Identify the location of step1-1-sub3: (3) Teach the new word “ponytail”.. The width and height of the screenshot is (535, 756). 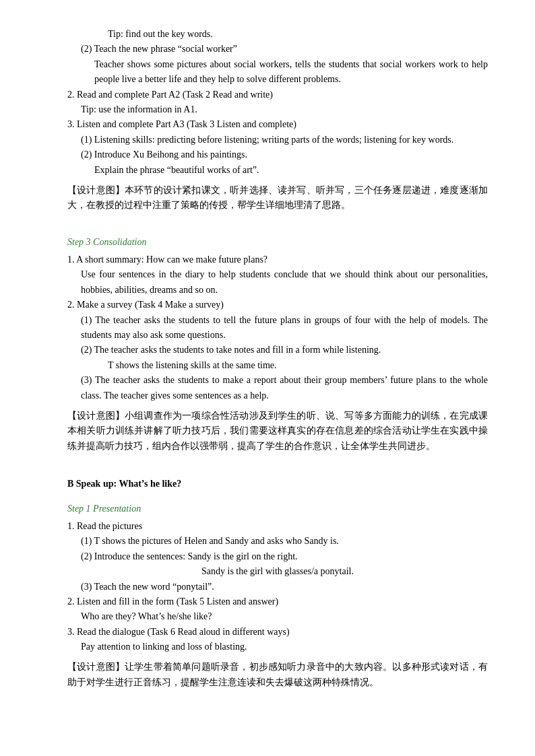
(284, 587).